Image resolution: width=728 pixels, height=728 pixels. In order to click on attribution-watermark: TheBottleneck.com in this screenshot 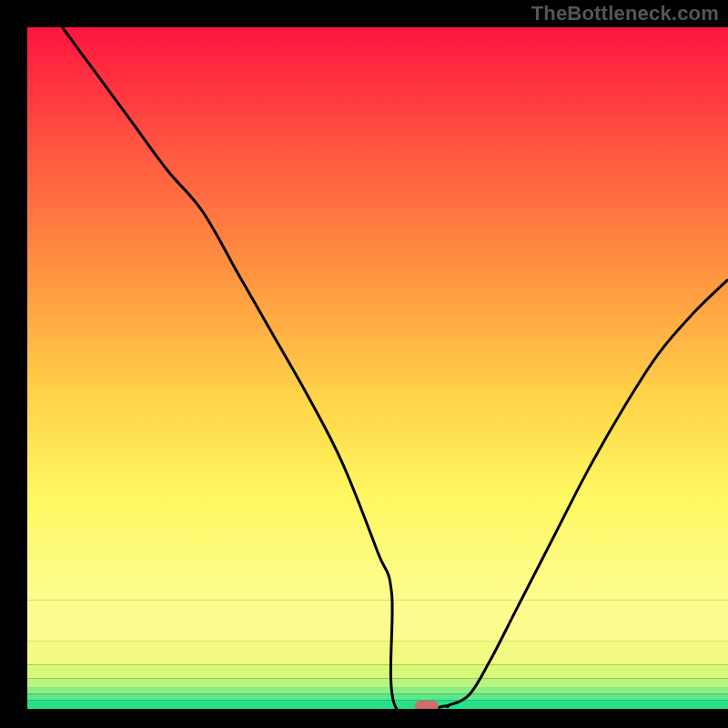, I will do `click(625, 14)`.